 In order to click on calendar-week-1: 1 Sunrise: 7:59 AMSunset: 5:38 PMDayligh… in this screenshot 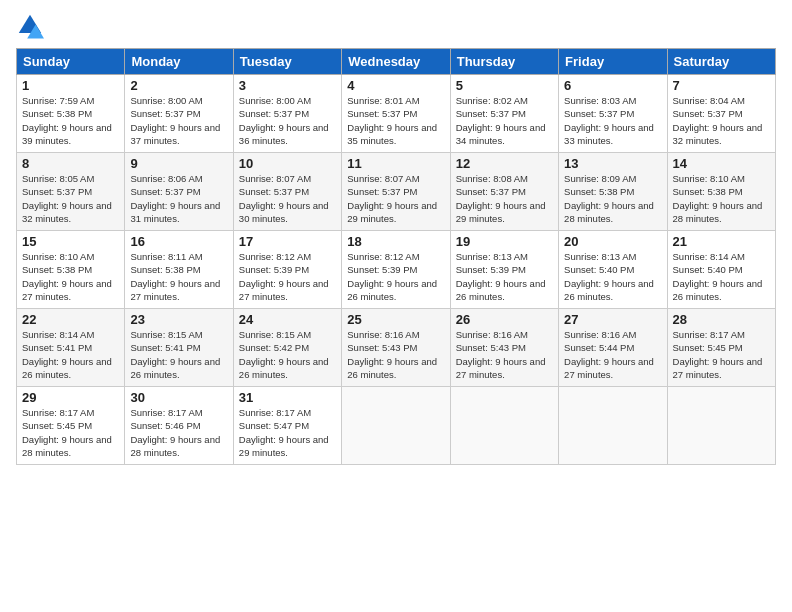, I will do `click(396, 114)`.